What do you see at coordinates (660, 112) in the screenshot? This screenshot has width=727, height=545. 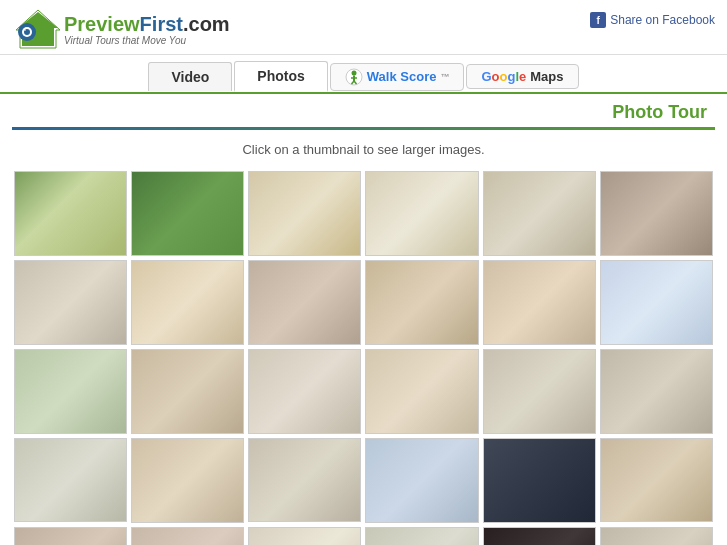 I see `page-title: Photo Tour` at bounding box center [660, 112].